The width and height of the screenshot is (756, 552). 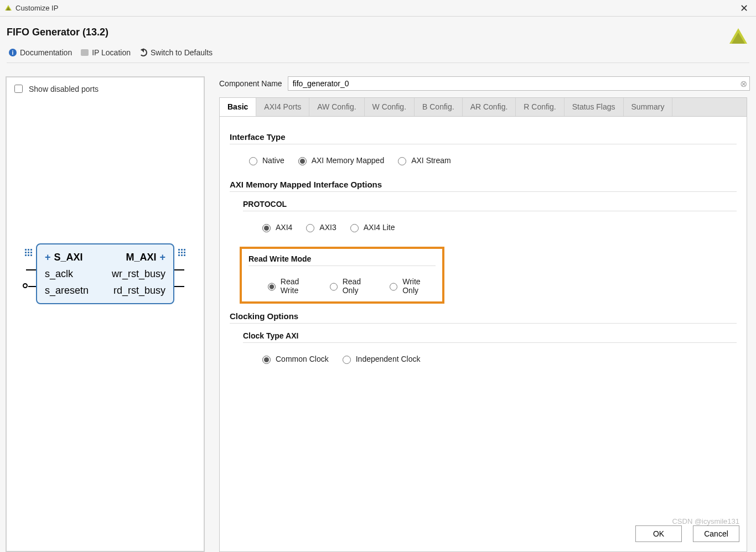 What do you see at coordinates (143, 53) in the screenshot?
I see `refresh-icon` at bounding box center [143, 53].